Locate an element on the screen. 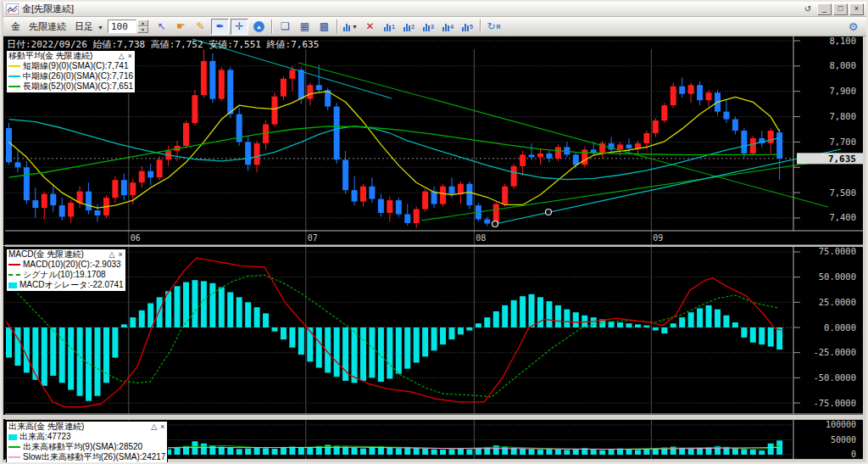  close-button: × is located at coordinates (856, 9).